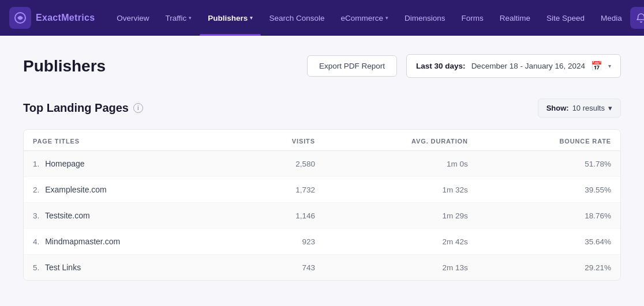  What do you see at coordinates (400, 242) in the screenshot?
I see `cell-avg-duration: 2m 42s` at bounding box center [400, 242].